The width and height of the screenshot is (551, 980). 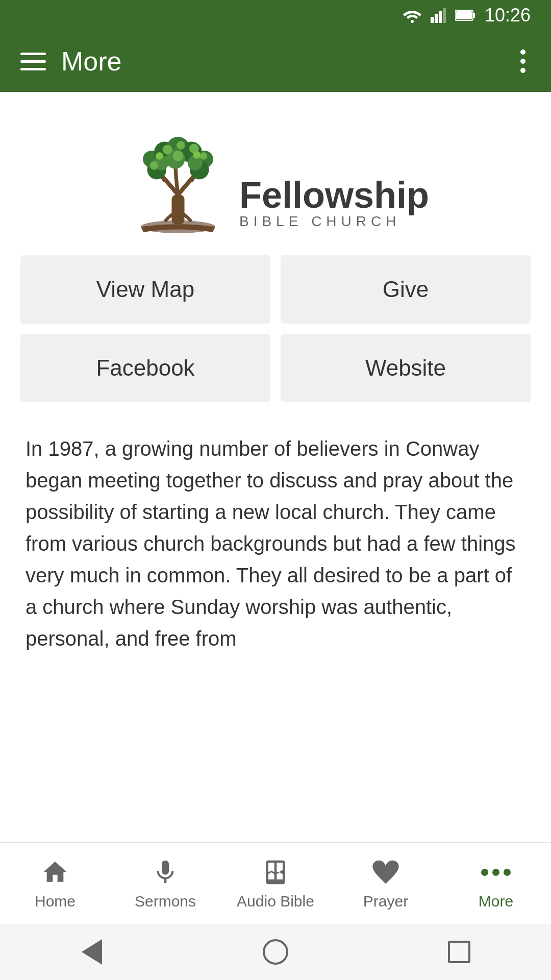 I want to click on church-name-block: Fellowship BIBLE CHURCH, so click(x=334, y=206).